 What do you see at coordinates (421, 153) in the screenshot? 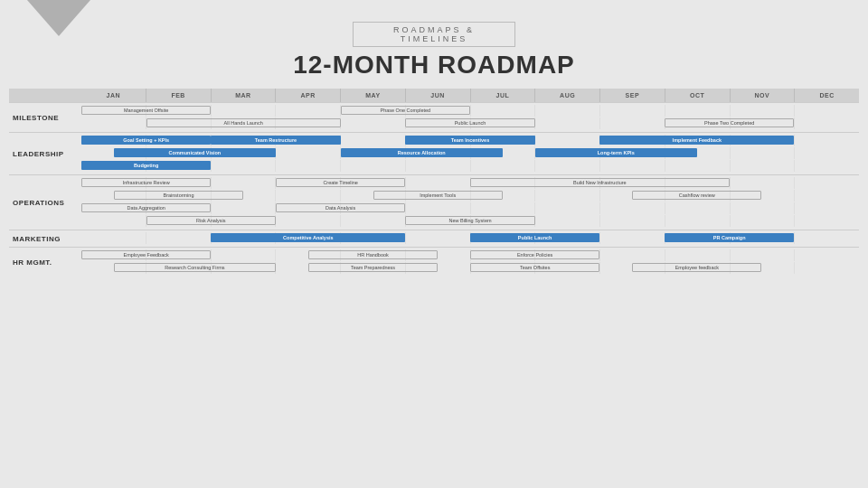
I see `bar-item: Resource Allocation` at bounding box center [421, 153].